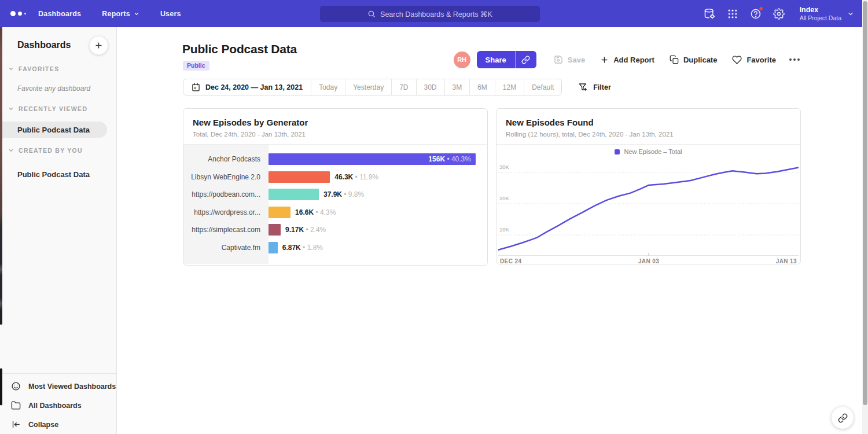  What do you see at coordinates (648, 207) in the screenshot?
I see `line-chart-svg: 10K20K30K` at bounding box center [648, 207].